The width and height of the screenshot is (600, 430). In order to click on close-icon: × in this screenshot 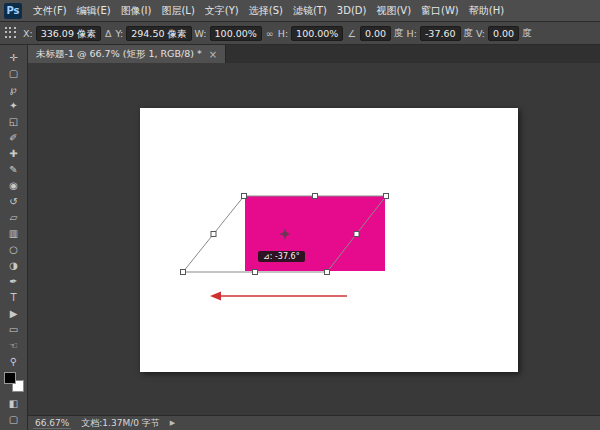, I will do `click(213, 54)`.